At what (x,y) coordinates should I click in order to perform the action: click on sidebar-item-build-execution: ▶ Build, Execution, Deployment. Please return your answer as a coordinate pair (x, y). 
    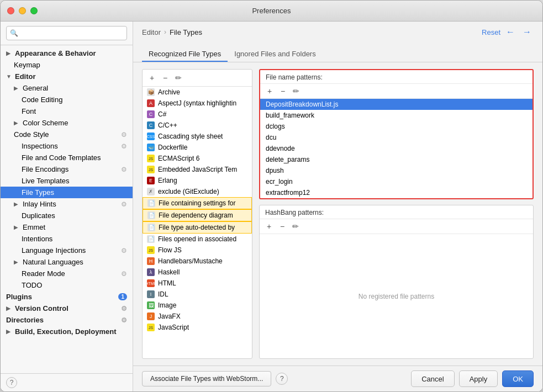
    Looking at the image, I should click on (66, 331).